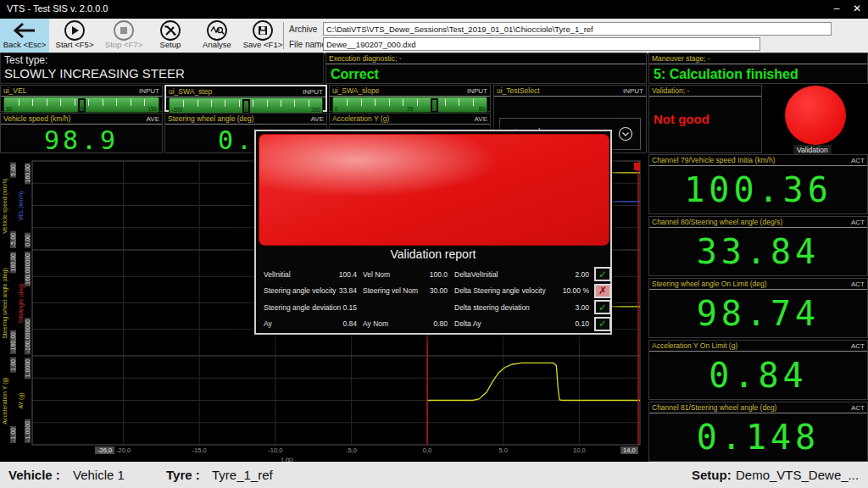 The height and width of the screenshot is (488, 868). What do you see at coordinates (14, 240) in the screenshot?
I see `y-axis-tick: -5,00` at bounding box center [14, 240].